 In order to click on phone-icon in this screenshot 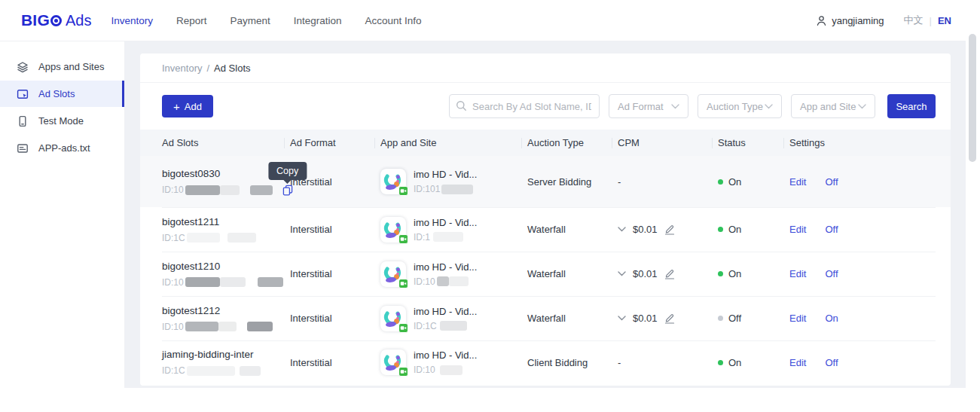, I will do `click(23, 121)`.